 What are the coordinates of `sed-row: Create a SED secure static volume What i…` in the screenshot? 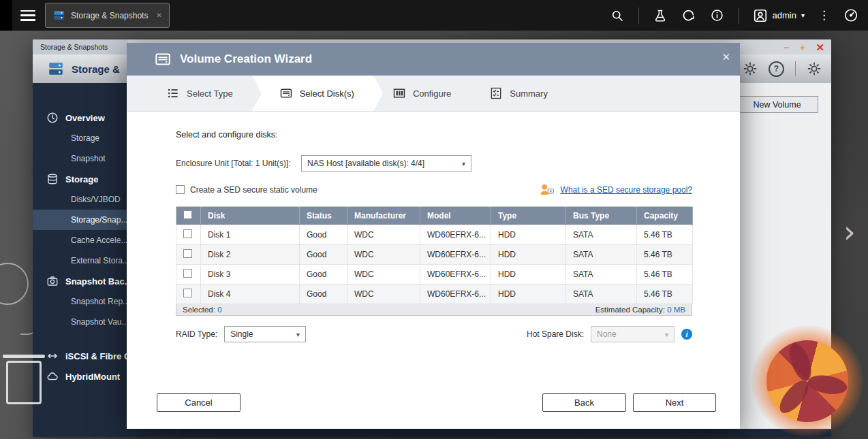 It's located at (434, 189).